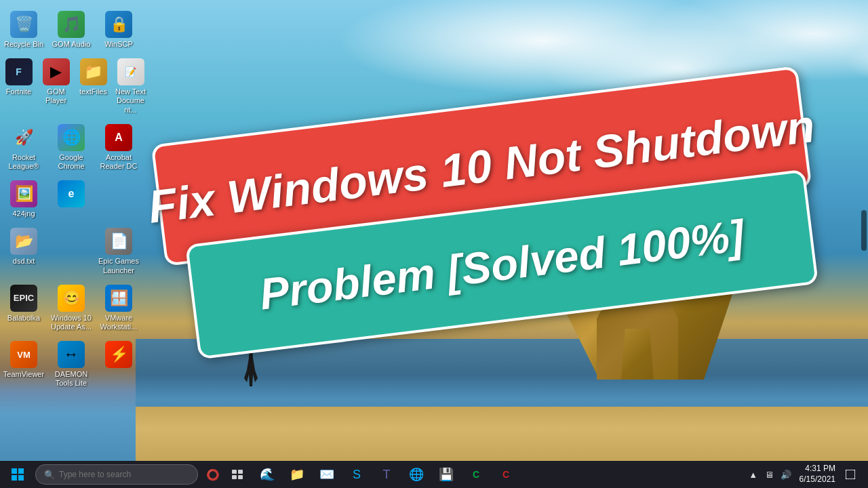 Image resolution: width=868 pixels, height=488 pixels. I want to click on clock-area: 4:31 PM 6/15/2021, so click(818, 474).